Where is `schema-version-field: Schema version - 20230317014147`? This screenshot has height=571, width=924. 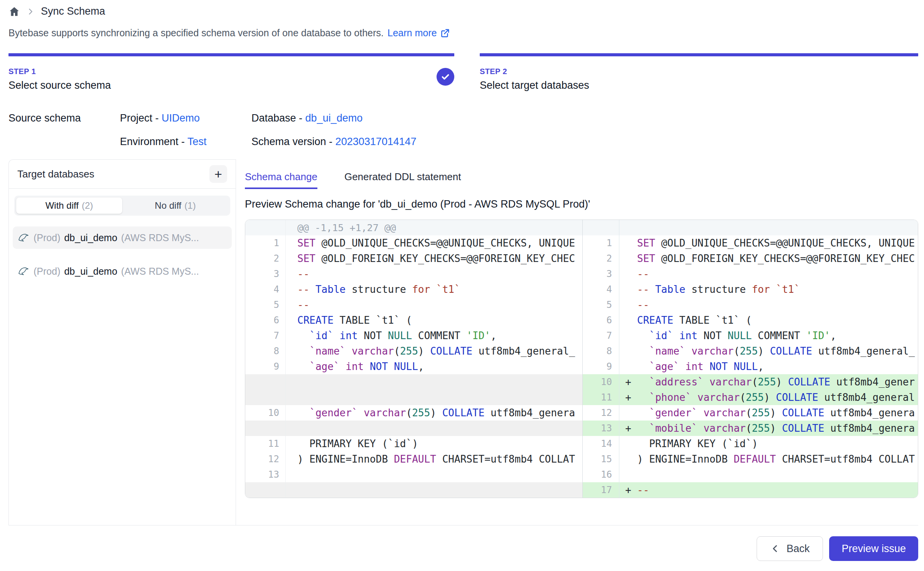 schema-version-field: Schema version - 20230317014147 is located at coordinates (585, 142).